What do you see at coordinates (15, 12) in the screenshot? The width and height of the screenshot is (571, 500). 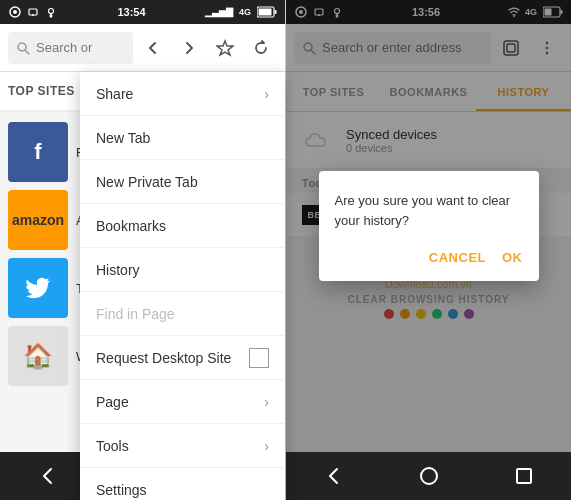 I see `android-icon` at bounding box center [15, 12].